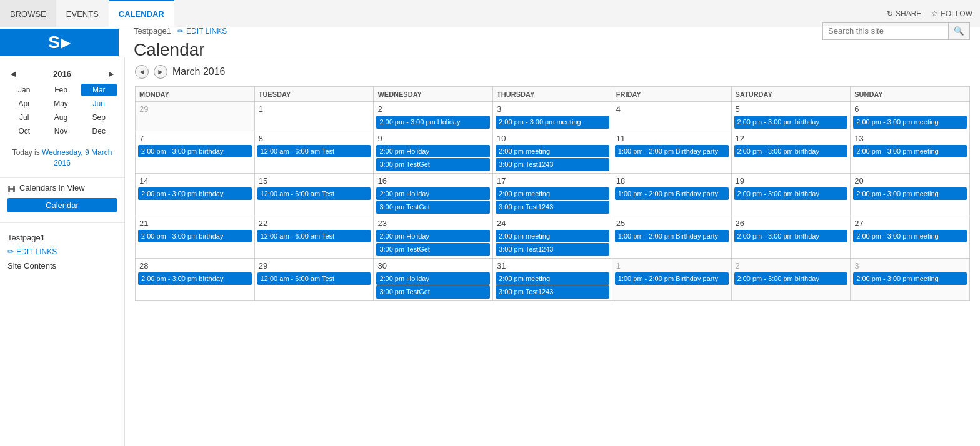 The width and height of the screenshot is (980, 446). What do you see at coordinates (671, 152) in the screenshot?
I see `cal-cell: 111:00 pm - 2:00 pm Birthday party` at bounding box center [671, 152].